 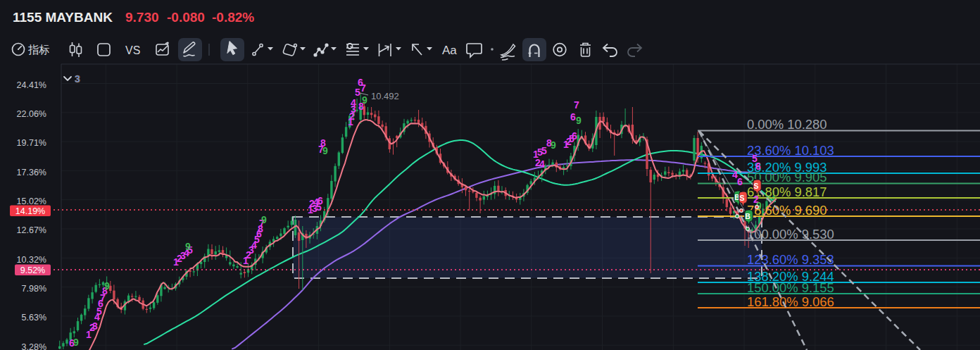 I want to click on svg-text: 24.41%, so click(x=32, y=85).